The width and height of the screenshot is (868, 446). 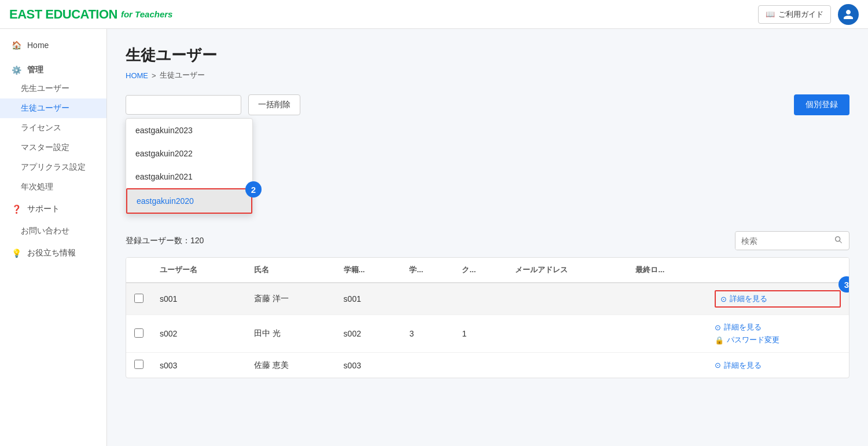 I want to click on row1-checkbox, so click(x=139, y=298).